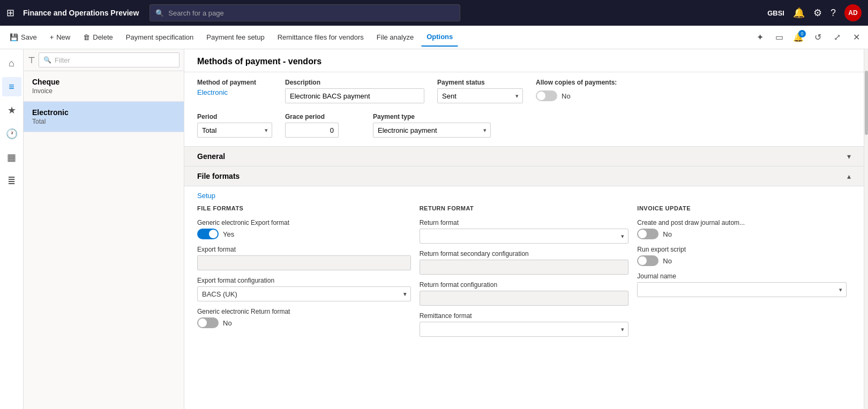 This screenshot has height=409, width=868. What do you see at coordinates (304, 289) in the screenshot?
I see `export-format-config-group: Export format configuration ▾` at bounding box center [304, 289].